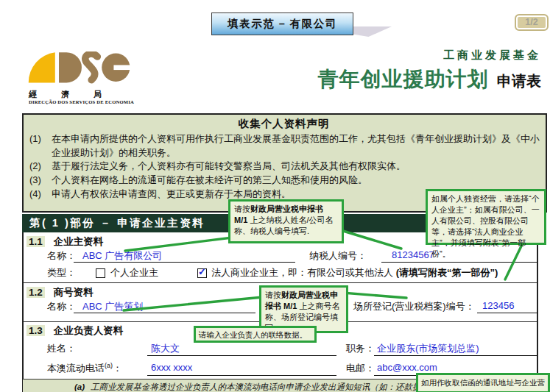 The width and height of the screenshot is (550, 392). What do you see at coordinates (355, 273) in the screenshot?
I see `corporate-owner-option: 法人商业企业主，即：有限公司或其他法人 (请填写附表“第一部份”)` at bounding box center [355, 273].